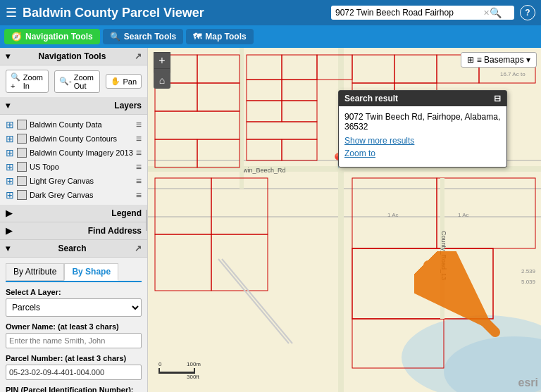 This screenshot has width=541, height=392. What do you see at coordinates (82, 125) in the screenshot?
I see `layer-name: Baldwin County Data` at bounding box center [82, 125].